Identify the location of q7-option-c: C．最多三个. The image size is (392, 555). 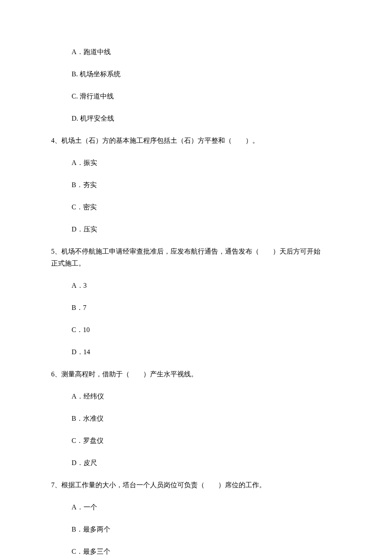
(206, 551).